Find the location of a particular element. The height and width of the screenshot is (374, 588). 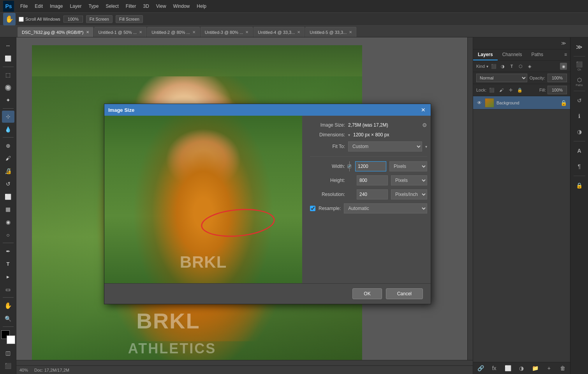

fit-to-select: Custom Original Size Web Print is located at coordinates (385, 146).